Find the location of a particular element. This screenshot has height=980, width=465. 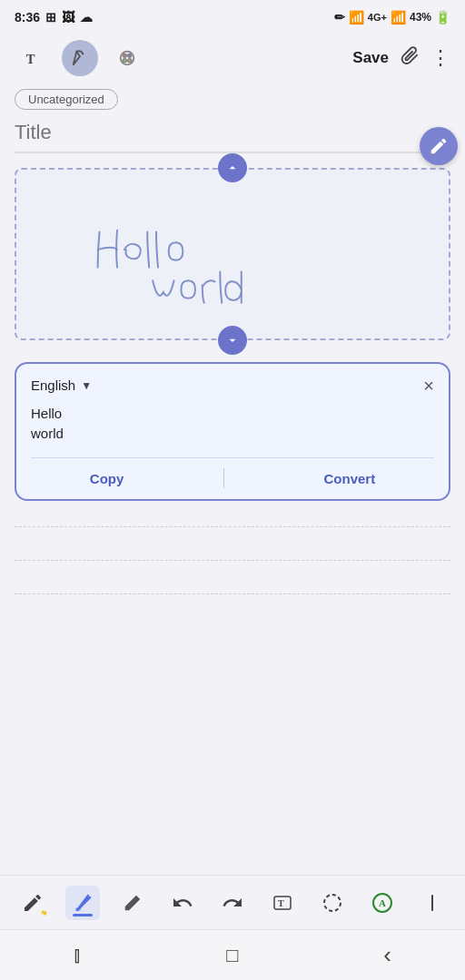

wifi-icon: 📶 is located at coordinates (356, 17).